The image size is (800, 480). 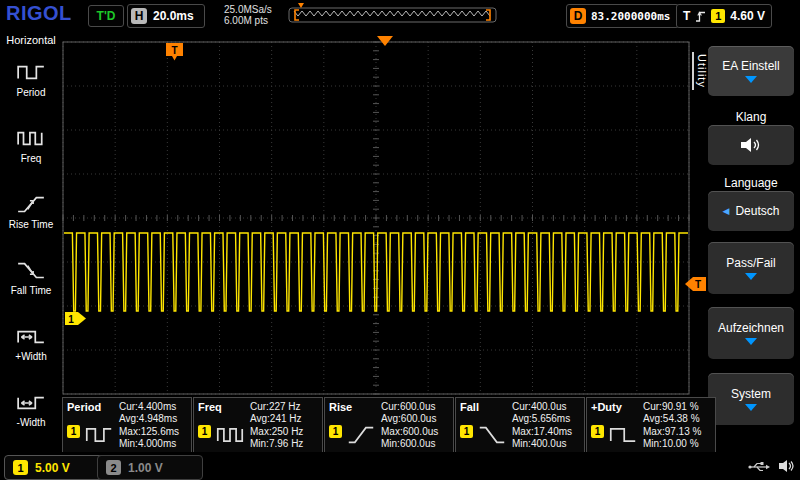 I want to click on h-chip: H, so click(x=139, y=16).